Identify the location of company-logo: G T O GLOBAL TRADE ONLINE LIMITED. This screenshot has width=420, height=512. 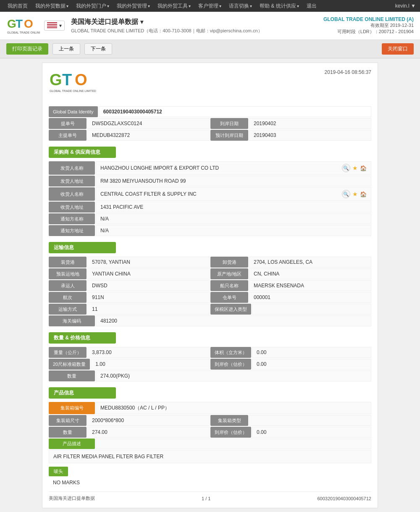
(23, 26).